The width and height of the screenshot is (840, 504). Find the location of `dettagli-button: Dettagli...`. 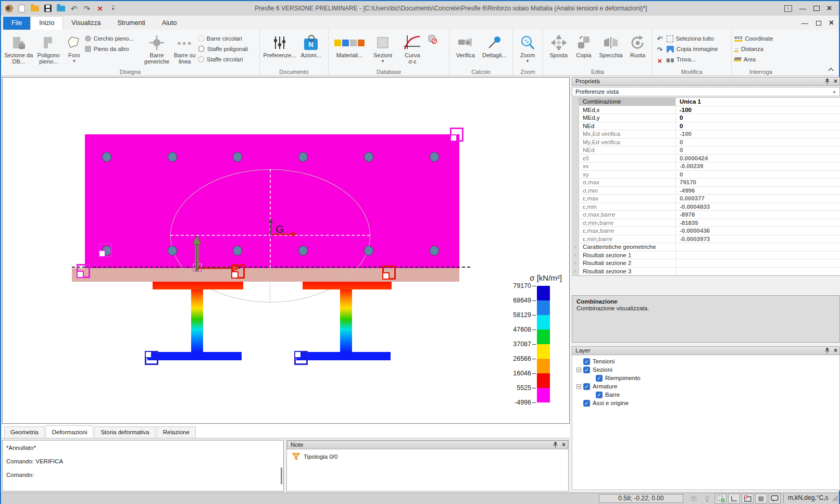

dettagli-button: Dettagli... is located at coordinates (495, 45).